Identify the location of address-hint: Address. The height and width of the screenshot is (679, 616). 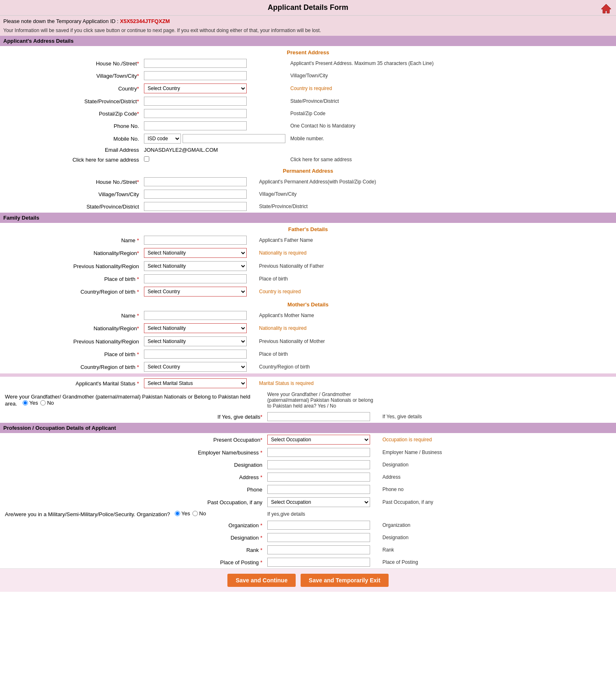
(497, 477).